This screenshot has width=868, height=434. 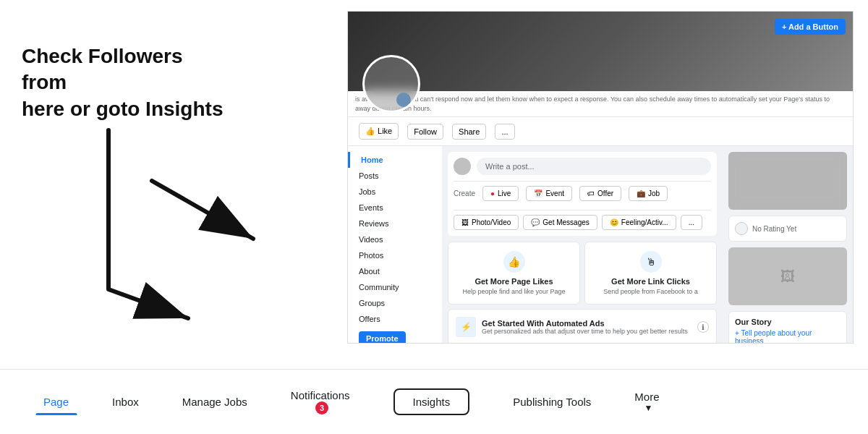 What do you see at coordinates (395, 303) in the screenshot?
I see `sidebar-item-groups: Groups` at bounding box center [395, 303].